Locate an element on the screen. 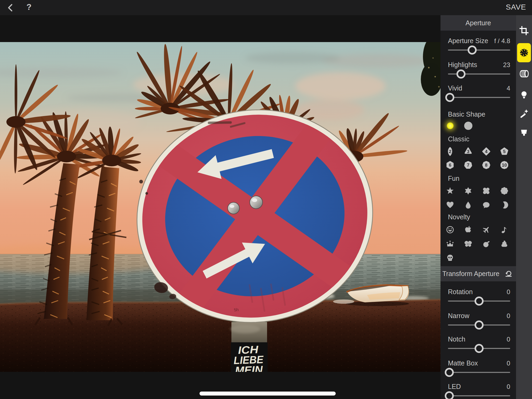 This screenshot has height=399, width=532. shape-blades-6: 6 is located at coordinates (450, 165).